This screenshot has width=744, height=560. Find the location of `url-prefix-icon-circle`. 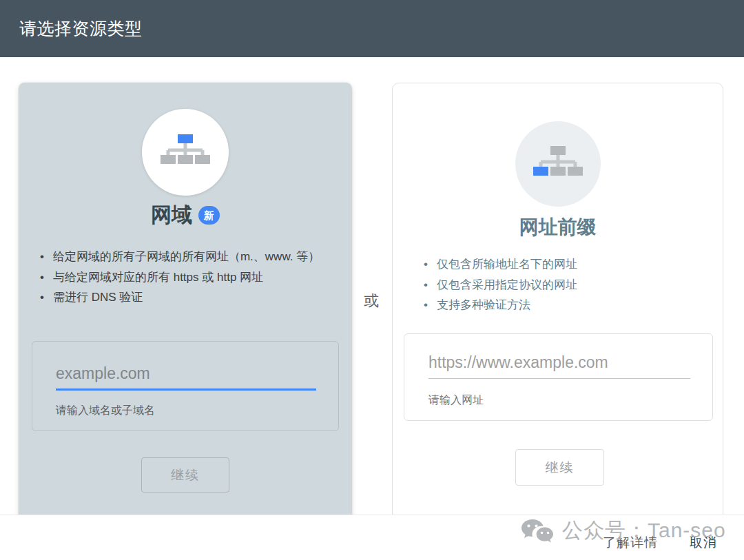

url-prefix-icon-circle is located at coordinates (558, 164).